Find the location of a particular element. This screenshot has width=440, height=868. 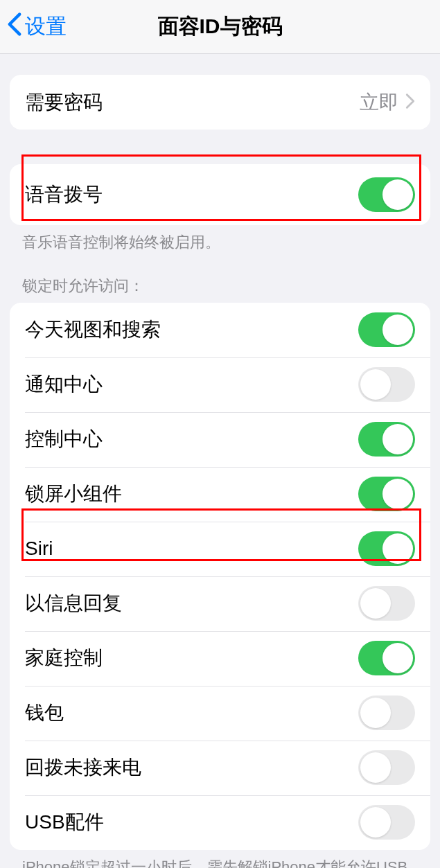

row-lockscreen-item: USB配件 is located at coordinates (220, 823).